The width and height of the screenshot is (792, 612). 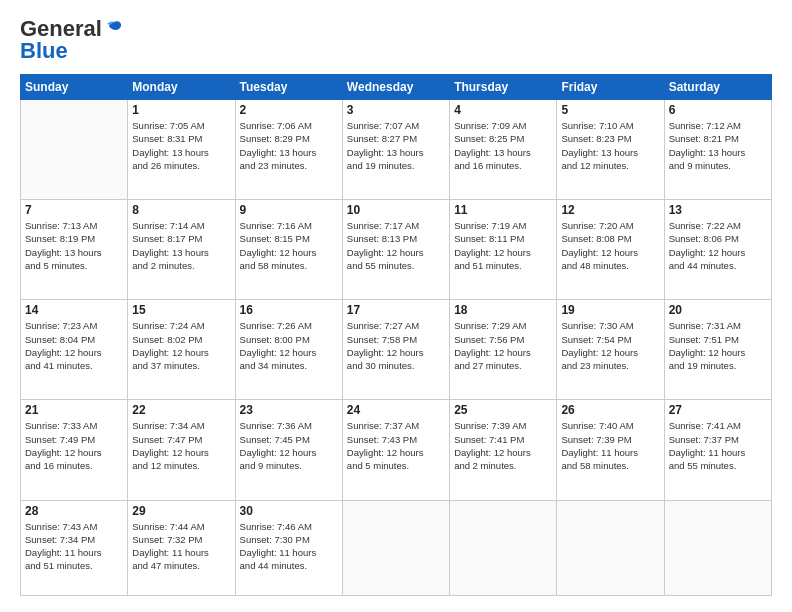 What do you see at coordinates (504, 250) in the screenshot?
I see `calendar-cell: 11Sunrise: 7:19 AMSunset: 8:11 PMDayligh…` at bounding box center [504, 250].